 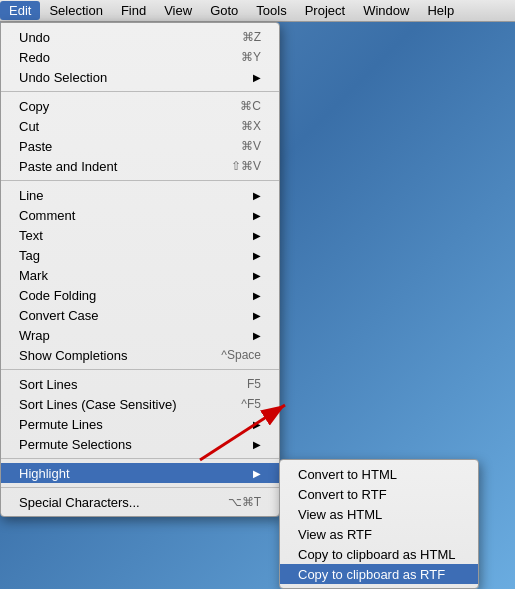 I want to click on menu-item-undo: Undo ⌘Z, so click(x=140, y=37).